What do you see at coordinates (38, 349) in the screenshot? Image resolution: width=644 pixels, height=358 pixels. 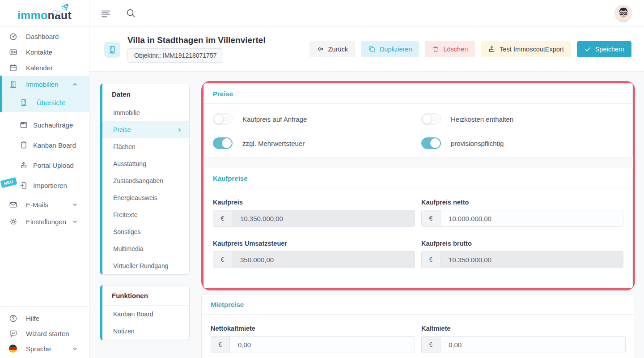 I see `sidebar-item-label: Sprache` at bounding box center [38, 349].